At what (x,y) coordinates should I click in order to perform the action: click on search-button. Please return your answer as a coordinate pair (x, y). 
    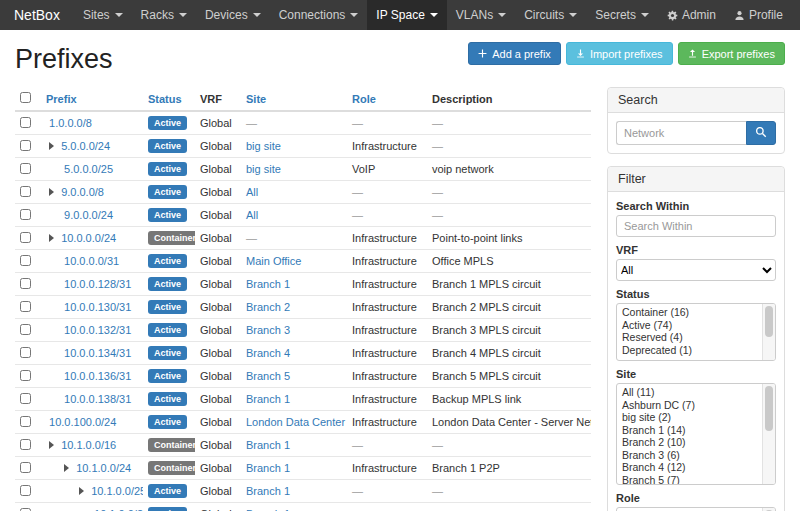
    Looking at the image, I should click on (761, 133).